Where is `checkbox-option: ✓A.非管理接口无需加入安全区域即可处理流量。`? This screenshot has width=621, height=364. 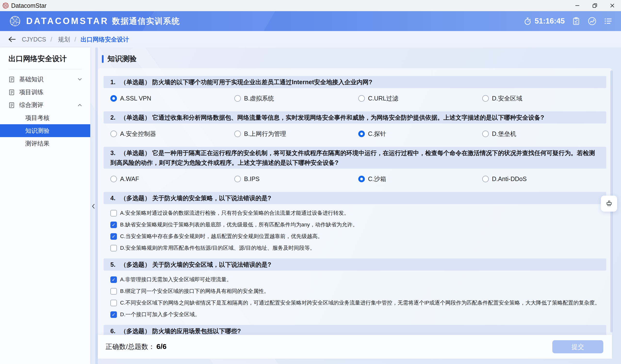
checkbox-option: ✓A.非管理接口无需加入安全区域即可处理流量。 is located at coordinates (358, 279).